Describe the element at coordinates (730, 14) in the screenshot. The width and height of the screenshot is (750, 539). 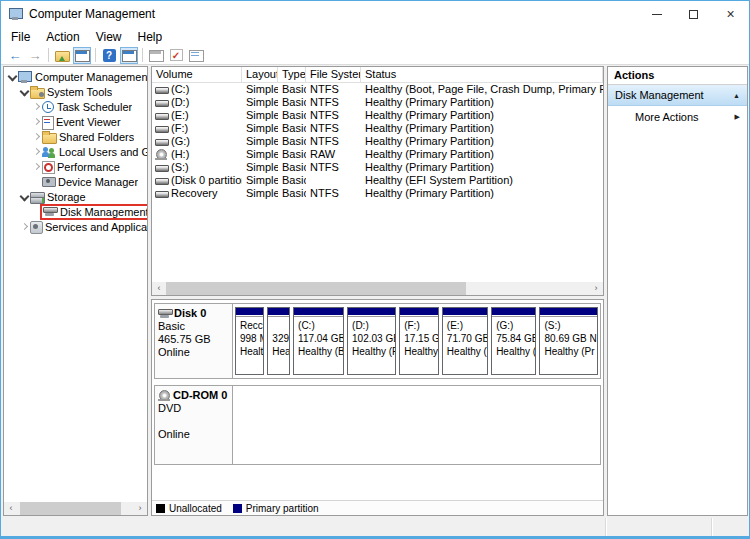
I see `close-button: ×` at that location.